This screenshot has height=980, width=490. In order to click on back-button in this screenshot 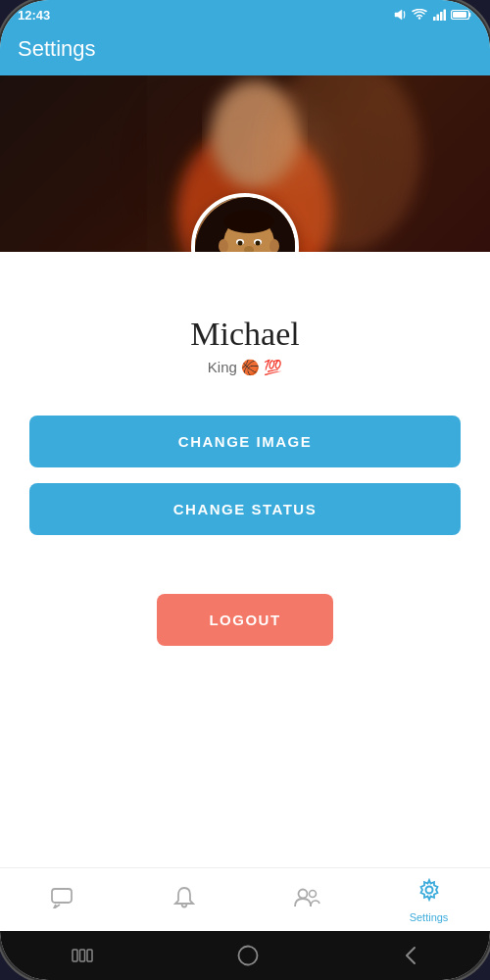, I will do `click(411, 956)`.